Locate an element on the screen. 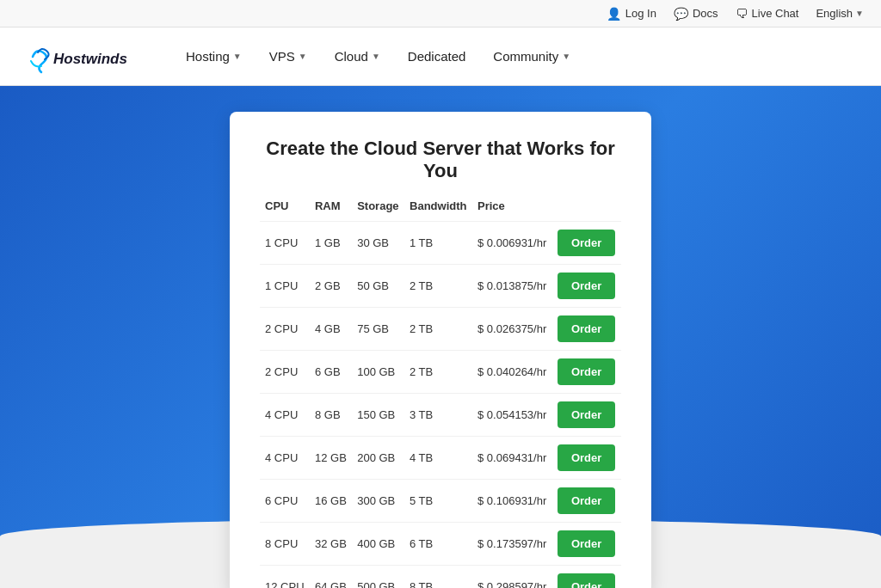 Image resolution: width=881 pixels, height=588 pixels. cell-cpu: 12 CPU is located at coordinates (285, 578).